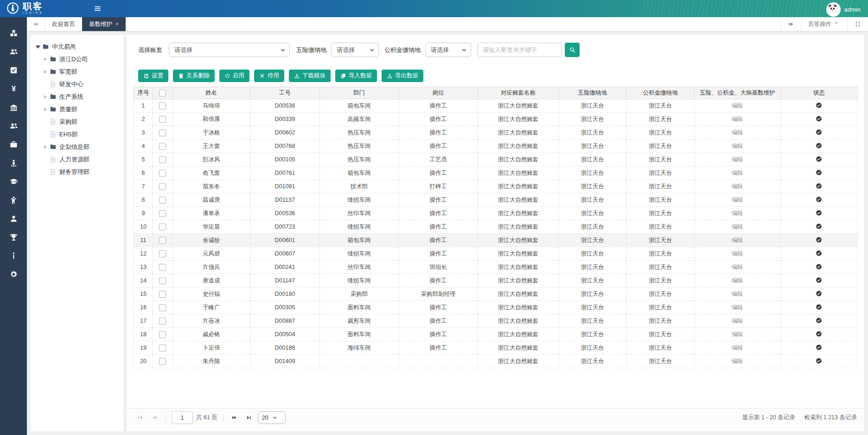 This screenshot has width=868, height=435. I want to click on page-operations-dropdown: 页签操作, so click(824, 24).